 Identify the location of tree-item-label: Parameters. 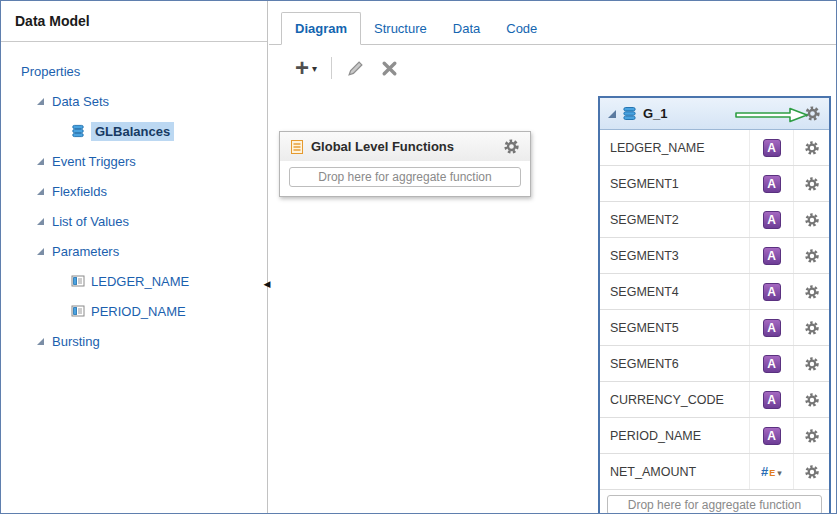
(86, 252).